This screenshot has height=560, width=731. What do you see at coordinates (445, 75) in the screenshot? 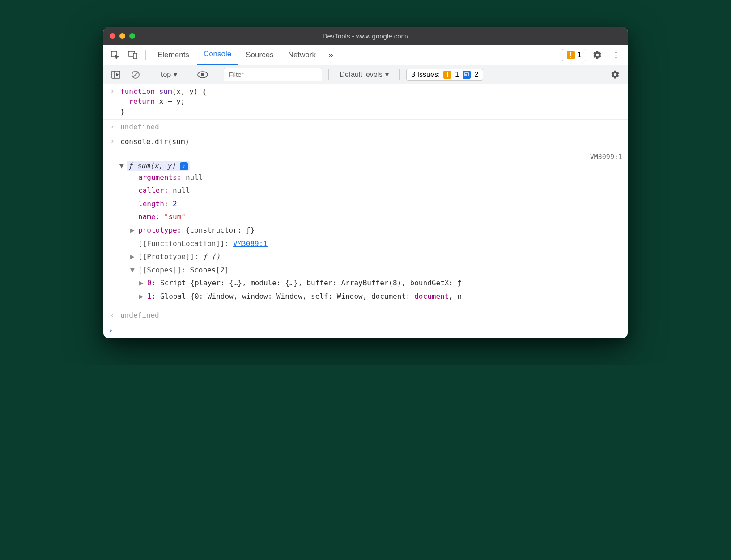
I see `issues-badge: 3 Issues: 1 2` at bounding box center [445, 75].